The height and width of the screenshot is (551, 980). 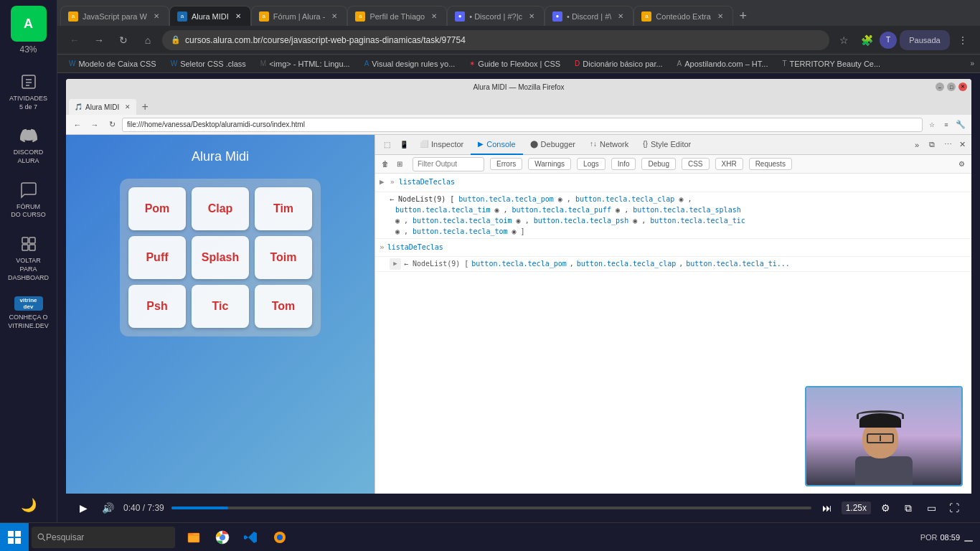 I want to click on chrome-taskbar-icon, so click(x=222, y=537).